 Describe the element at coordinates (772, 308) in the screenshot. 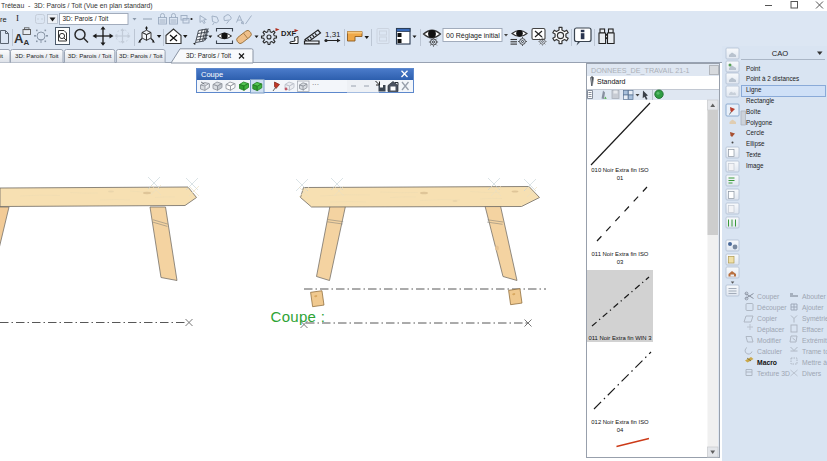

I see `svg-text: Découper` at that location.